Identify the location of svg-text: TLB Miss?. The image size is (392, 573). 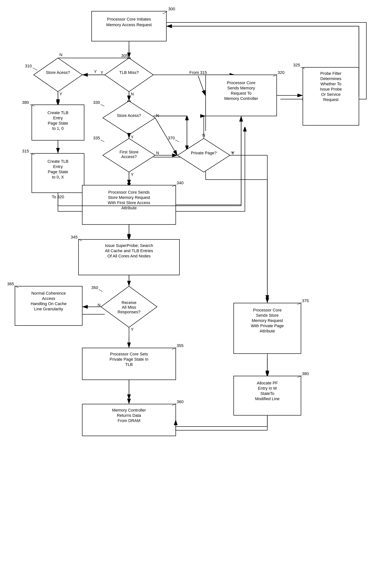
(129, 72).